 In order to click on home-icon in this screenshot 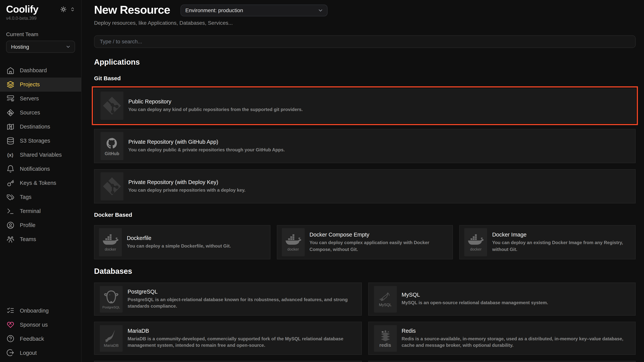, I will do `click(10, 70)`.